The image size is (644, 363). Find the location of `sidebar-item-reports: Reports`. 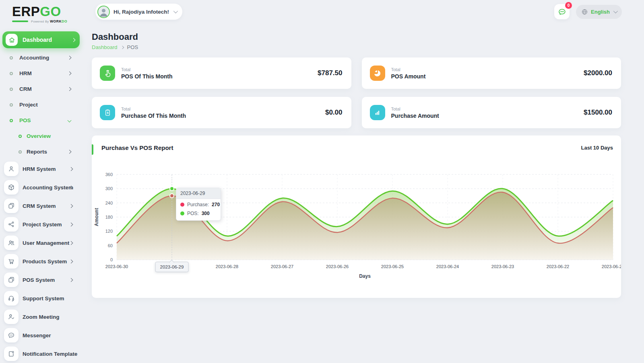

sidebar-item-reports: Reports is located at coordinates (43, 152).